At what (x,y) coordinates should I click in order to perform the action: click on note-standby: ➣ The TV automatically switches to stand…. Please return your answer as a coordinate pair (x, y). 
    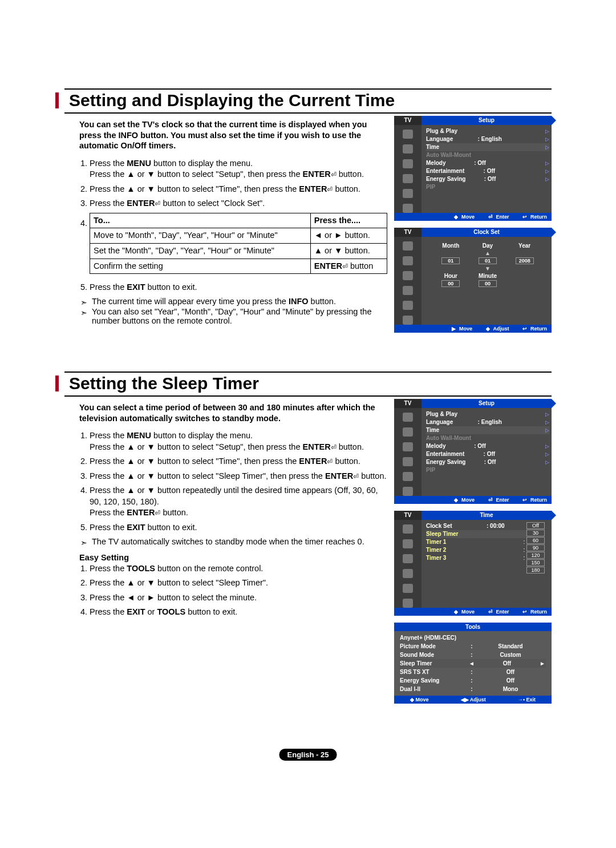
    Looking at the image, I should click on (234, 542).